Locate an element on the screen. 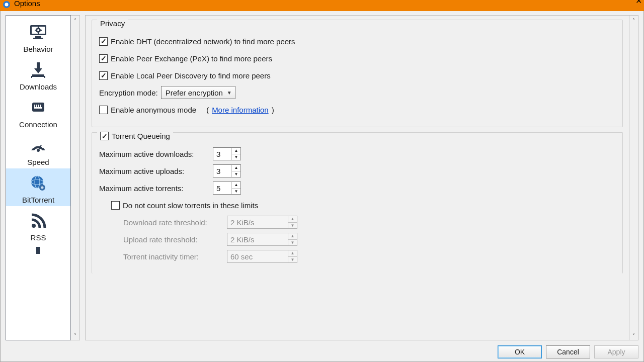  ok-button: OK is located at coordinates (520, 352).